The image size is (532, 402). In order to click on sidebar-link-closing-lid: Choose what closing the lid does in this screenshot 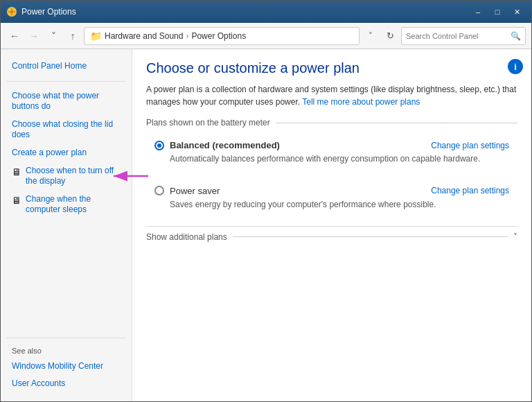, I will do `click(66, 130)`.